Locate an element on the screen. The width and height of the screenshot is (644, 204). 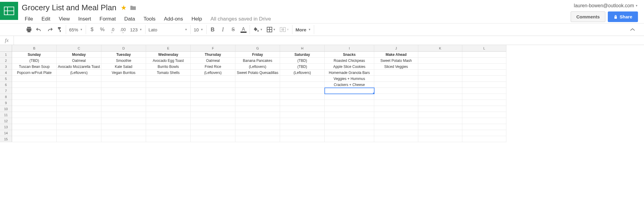
collapse-toolbar-icon is located at coordinates (633, 30).